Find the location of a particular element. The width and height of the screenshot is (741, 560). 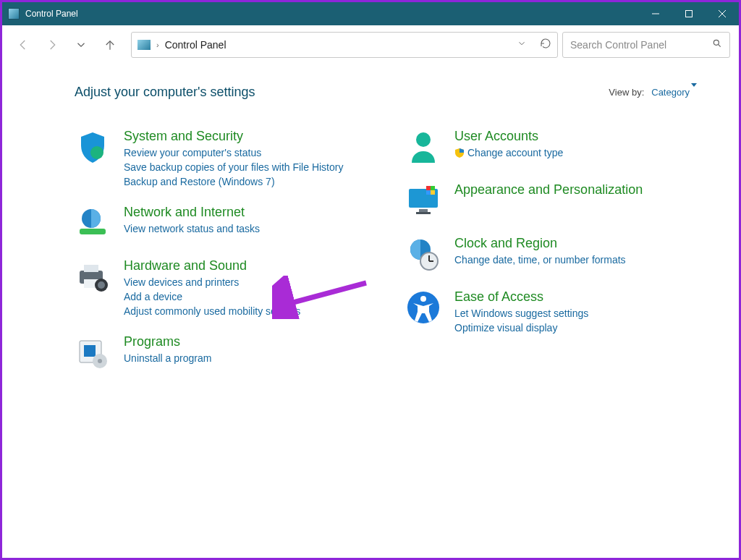

search-input is located at coordinates (641, 45).